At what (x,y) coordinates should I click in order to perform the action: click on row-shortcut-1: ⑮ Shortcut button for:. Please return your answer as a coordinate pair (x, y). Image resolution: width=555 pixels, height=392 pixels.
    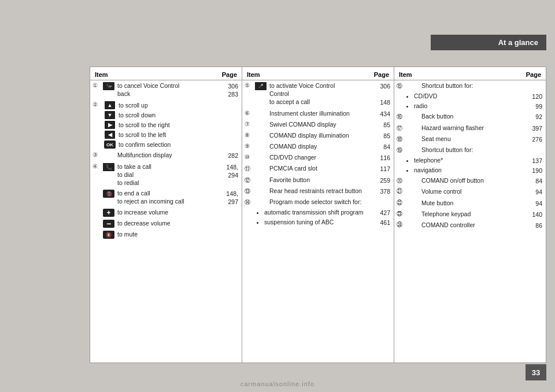
    Looking at the image, I should click on (470, 86).